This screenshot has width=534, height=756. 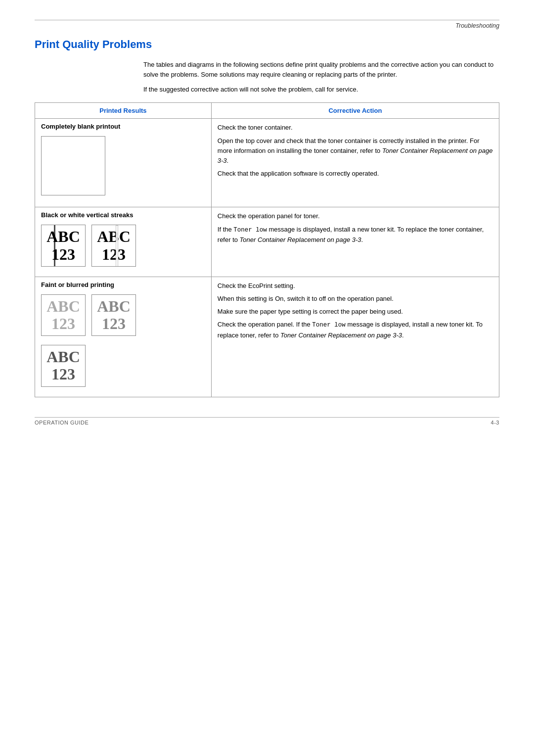 What do you see at coordinates (495, 423) in the screenshot?
I see `footer-right: 4-3` at bounding box center [495, 423].